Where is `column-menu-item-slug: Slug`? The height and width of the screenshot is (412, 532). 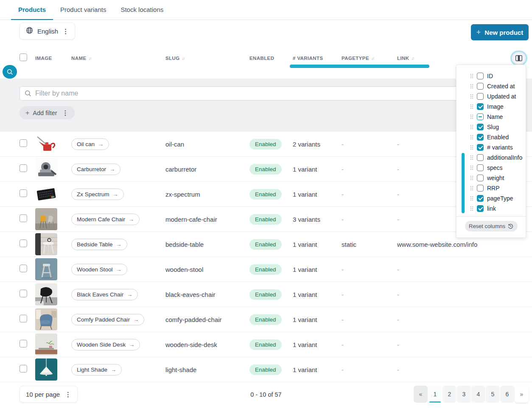 column-menu-item-slug: Slug is located at coordinates (491, 127).